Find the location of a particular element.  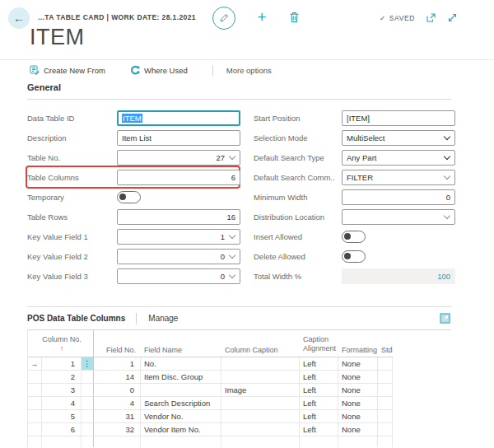

cell-field-no: 1 is located at coordinates (117, 364).